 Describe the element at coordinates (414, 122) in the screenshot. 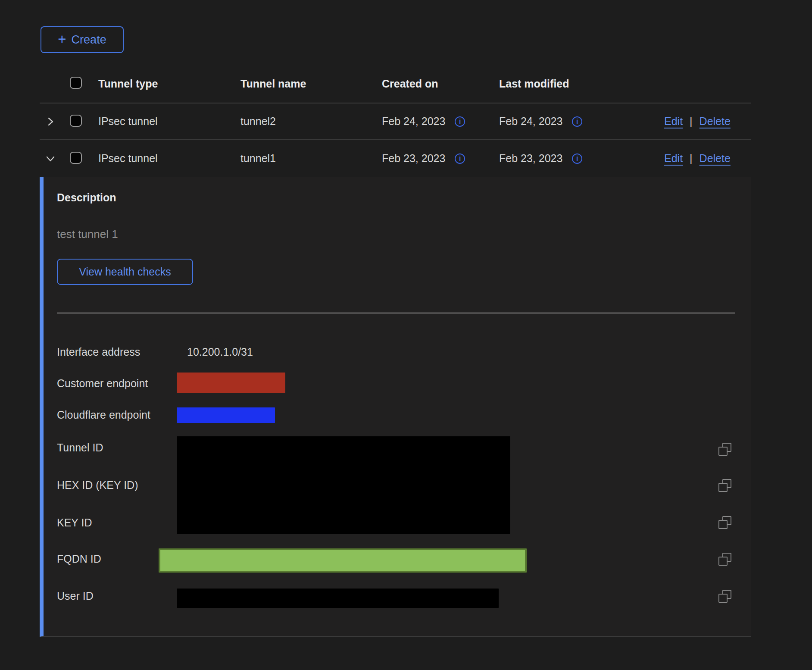

I see `created-on-cell: Feb 24, 2023` at that location.